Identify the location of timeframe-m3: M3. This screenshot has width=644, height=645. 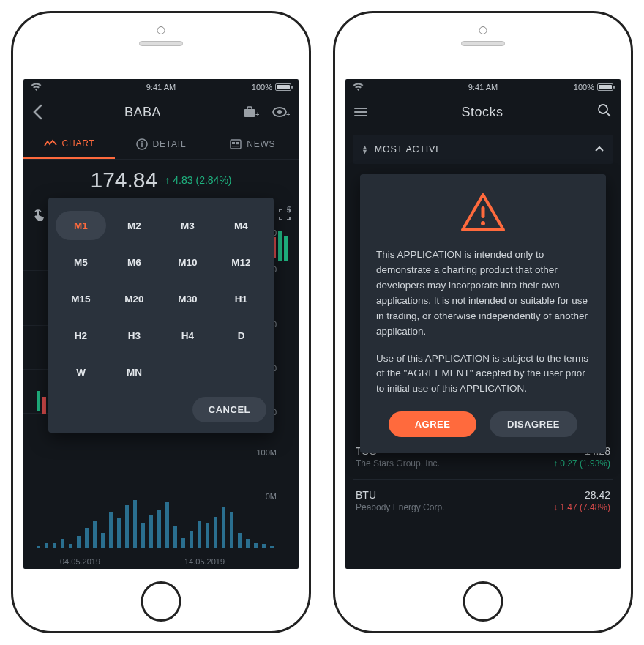
(187, 225).